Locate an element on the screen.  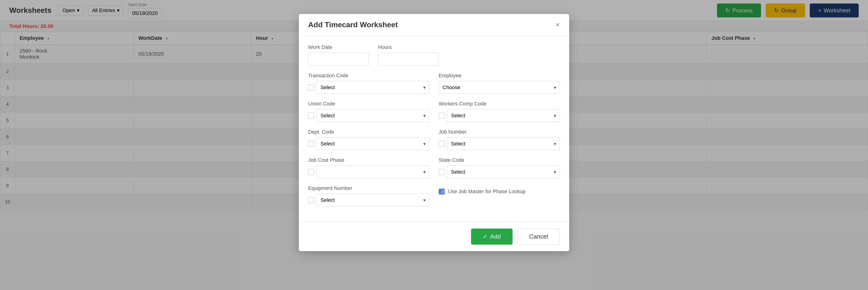
equipment-number-select-wrapper: Select is located at coordinates (373, 200).